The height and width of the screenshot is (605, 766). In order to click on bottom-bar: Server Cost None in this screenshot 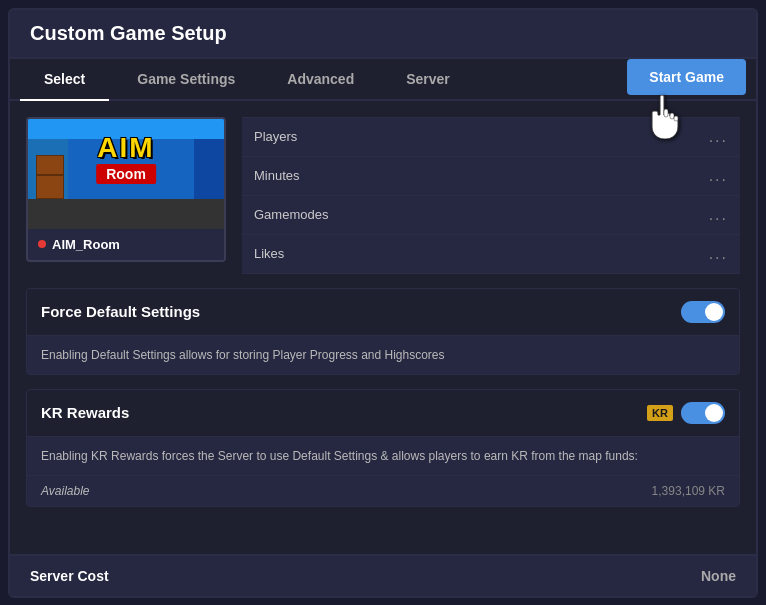, I will do `click(383, 575)`.